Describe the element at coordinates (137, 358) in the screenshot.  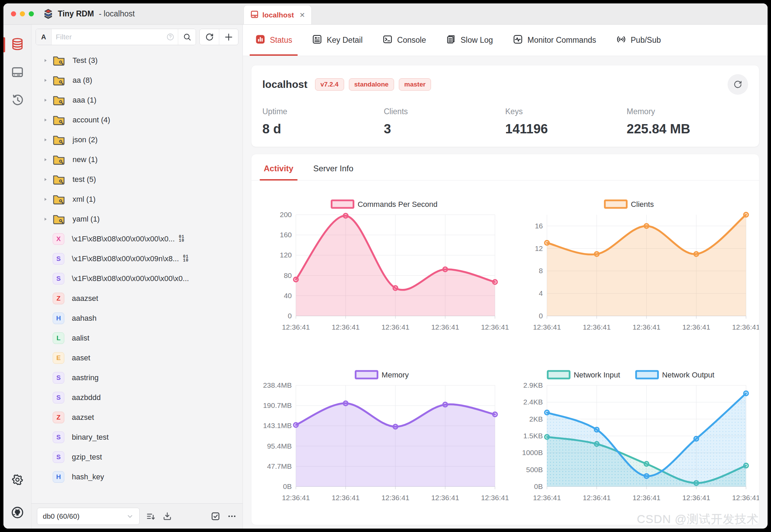
I see `tree-key: Eaaset` at that location.